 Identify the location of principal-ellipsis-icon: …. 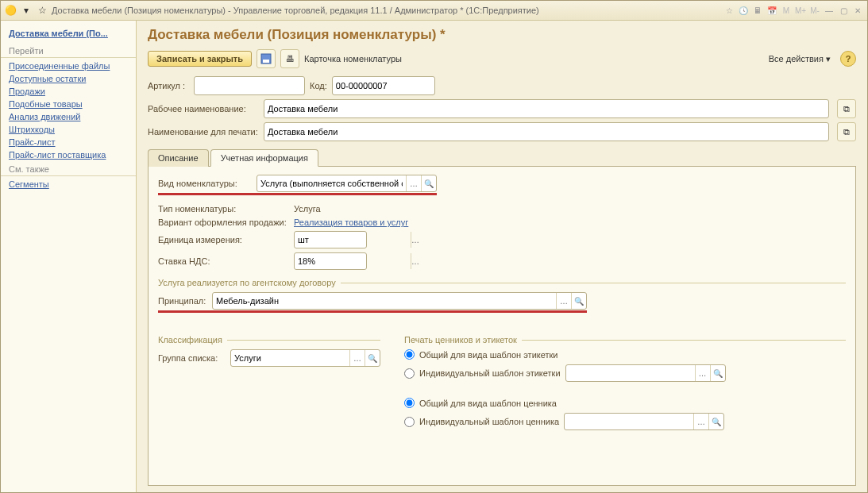
(564, 301).